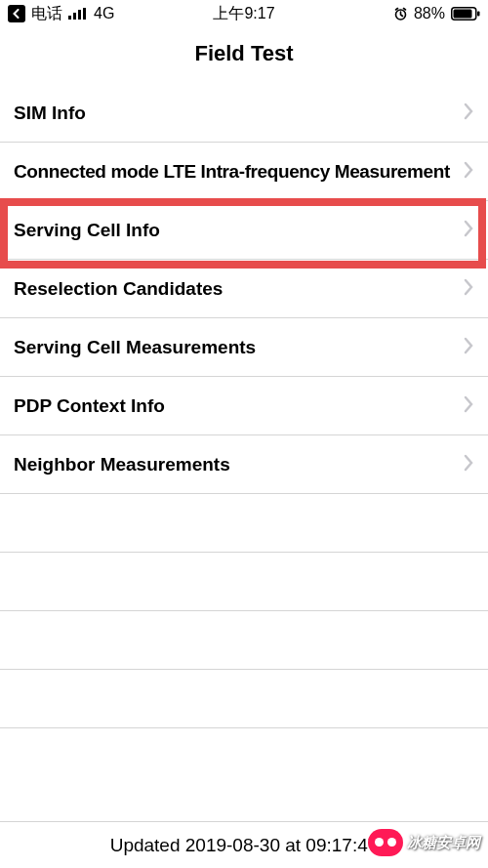 The height and width of the screenshot is (868, 488). I want to click on row-label: SIM Info, so click(238, 113).